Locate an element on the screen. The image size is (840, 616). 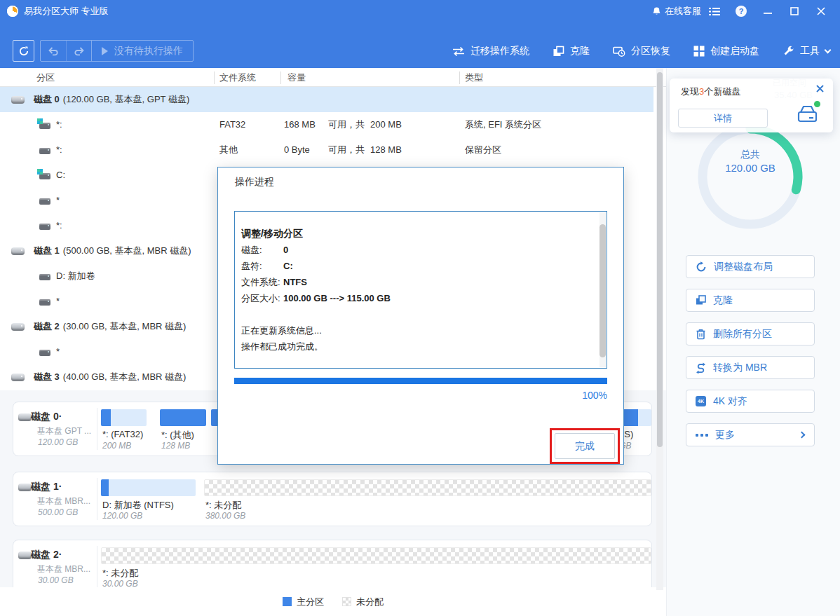
migrate-os-label: 迁移操作系统 is located at coordinates (500, 51).